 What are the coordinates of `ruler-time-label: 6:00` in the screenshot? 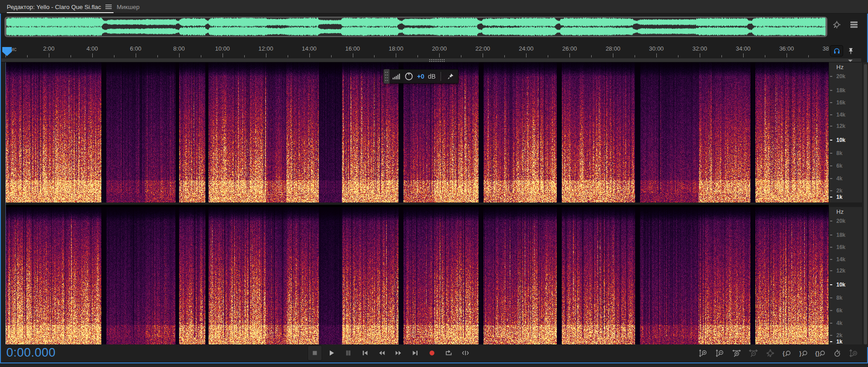 It's located at (136, 49).